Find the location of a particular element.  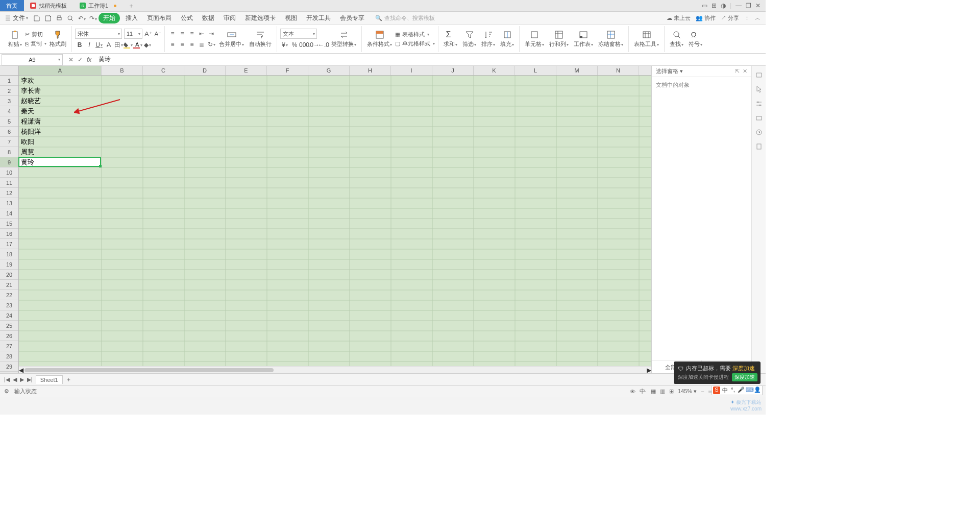

find-button: 查找 is located at coordinates (677, 39).